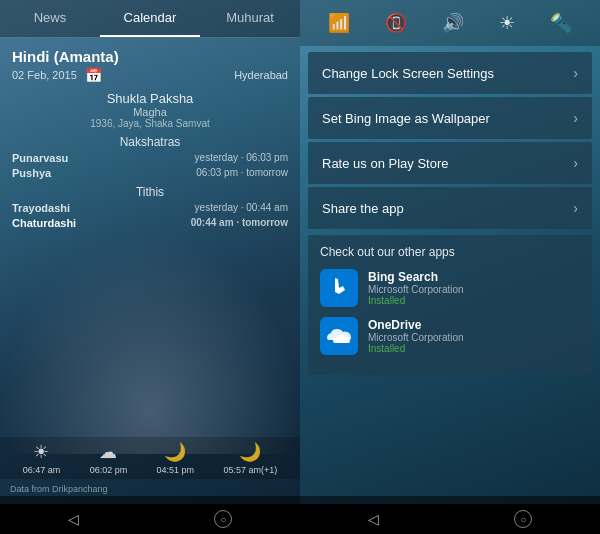 This screenshot has width=600, height=534. I want to click on system-nav-bar: ◁ ○ ◁ ○, so click(300, 519).